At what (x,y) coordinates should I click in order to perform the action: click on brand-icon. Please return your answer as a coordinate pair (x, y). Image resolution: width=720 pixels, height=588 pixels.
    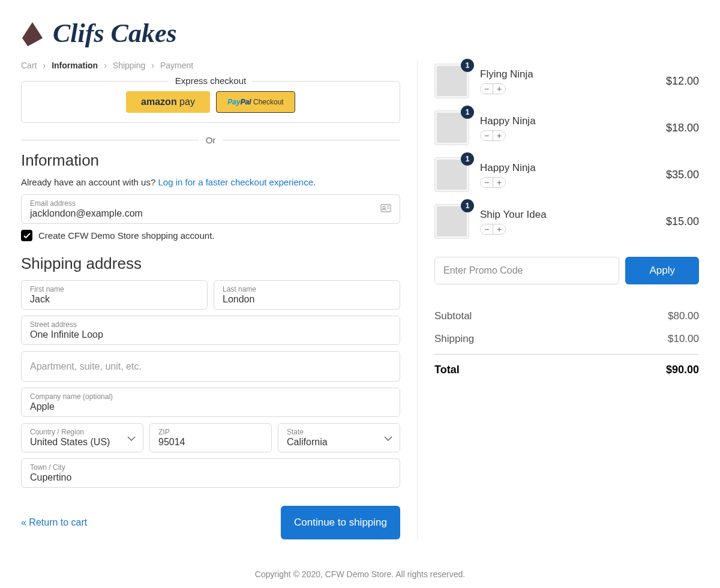
    Looking at the image, I should click on (32, 34).